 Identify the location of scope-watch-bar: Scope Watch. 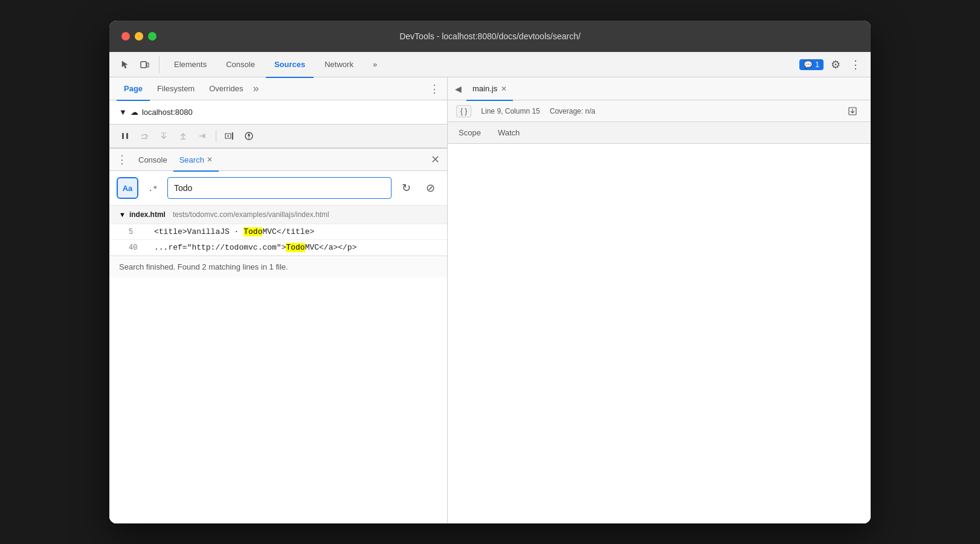
(659, 133).